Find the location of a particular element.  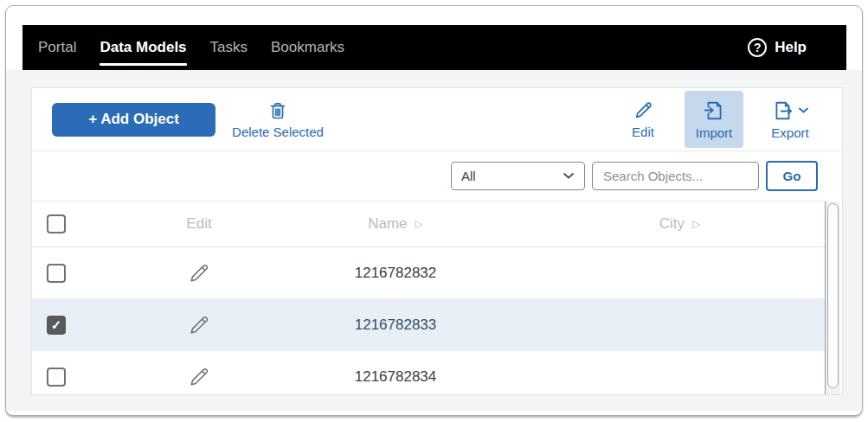

select-all-checkbox: ✓ is located at coordinates (56, 224).